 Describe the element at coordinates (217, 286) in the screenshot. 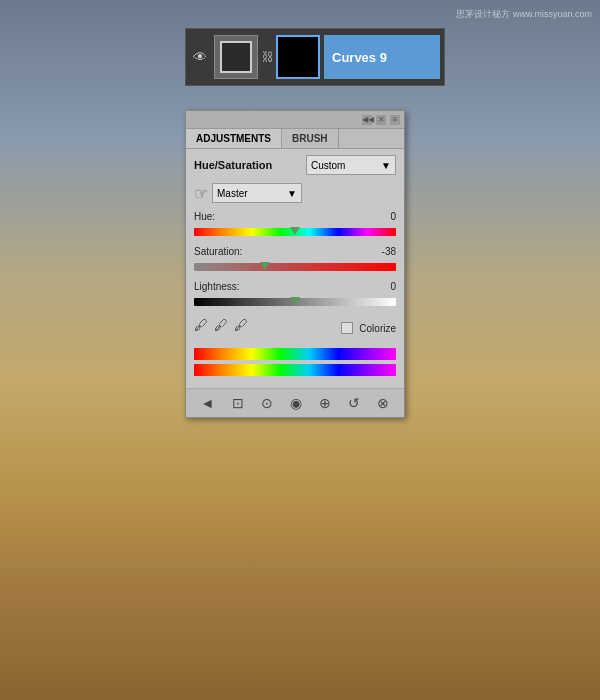

I see `lightness-label: Lightness:` at that location.